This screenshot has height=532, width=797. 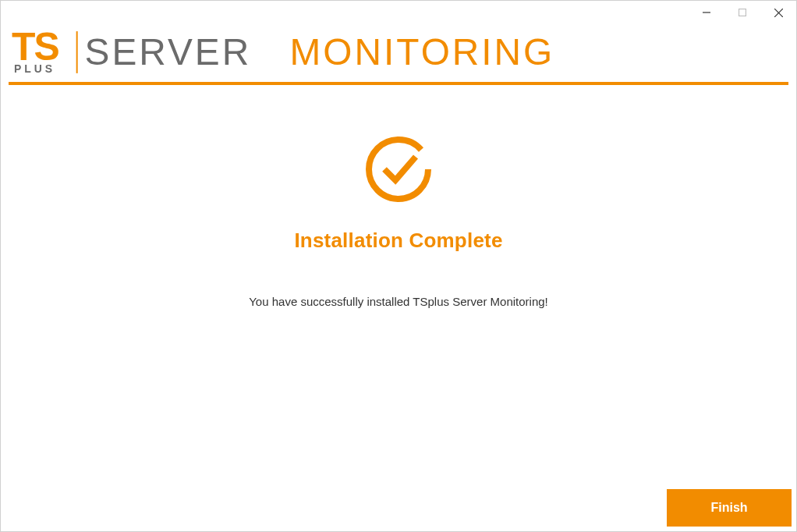 I want to click on page-title: Installation Complete, so click(x=398, y=240).